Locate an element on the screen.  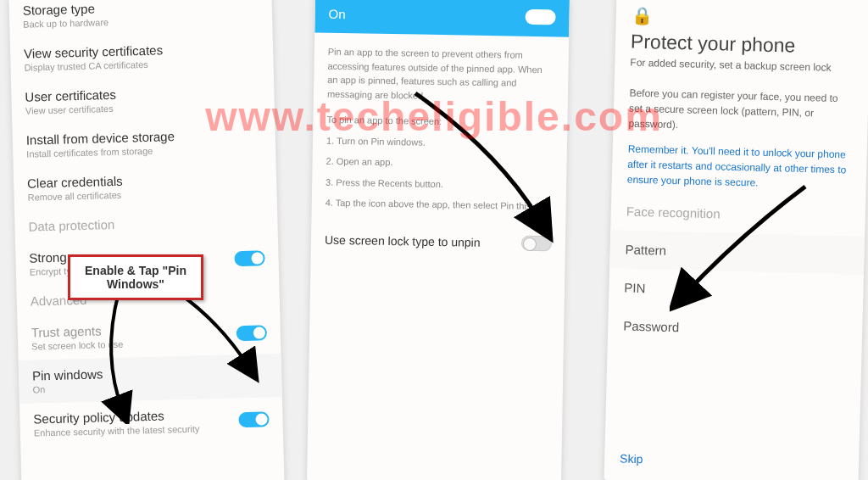
pin-header-toggle is located at coordinates (540, 17).